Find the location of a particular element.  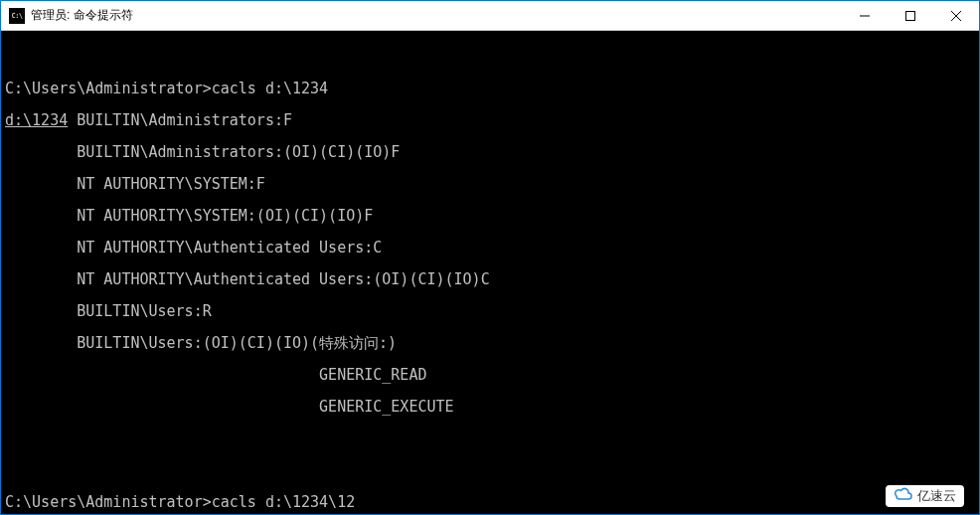

console-line: NT AUTHORITY\Authenticated Users:C is located at coordinates (490, 248).